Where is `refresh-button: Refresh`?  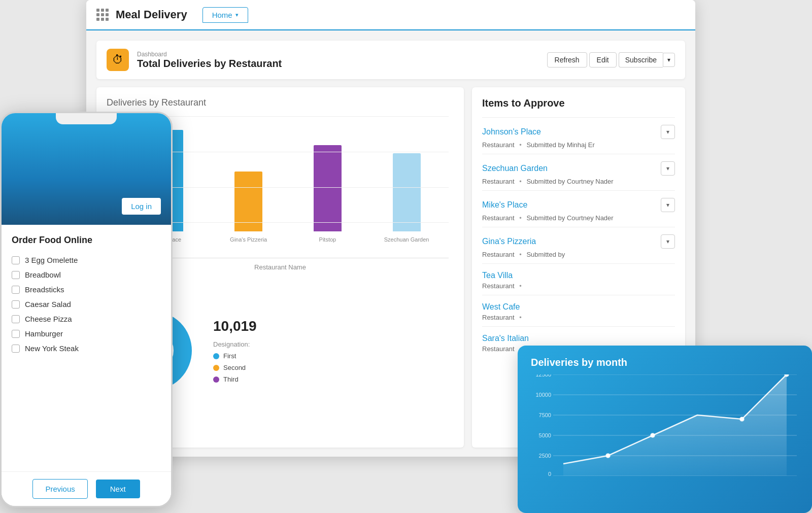
refresh-button: Refresh is located at coordinates (567, 60).